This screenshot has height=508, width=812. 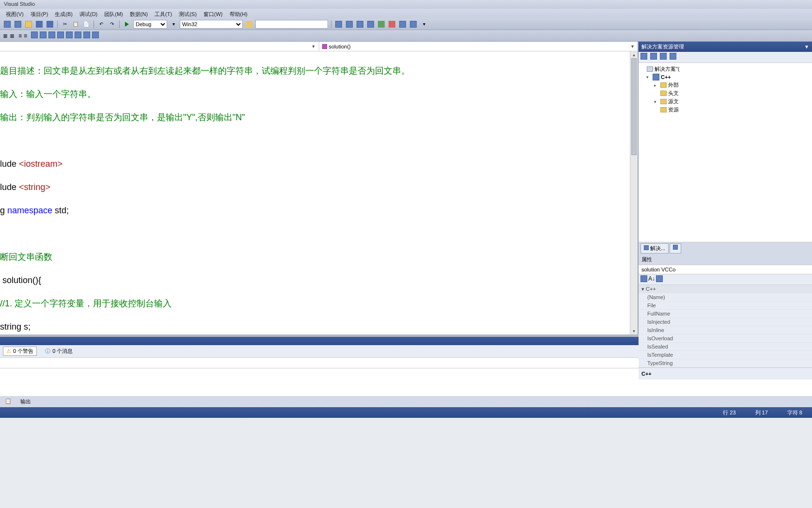 I want to click on warnings-filter: ⚠0 个警告, so click(x=20, y=351).